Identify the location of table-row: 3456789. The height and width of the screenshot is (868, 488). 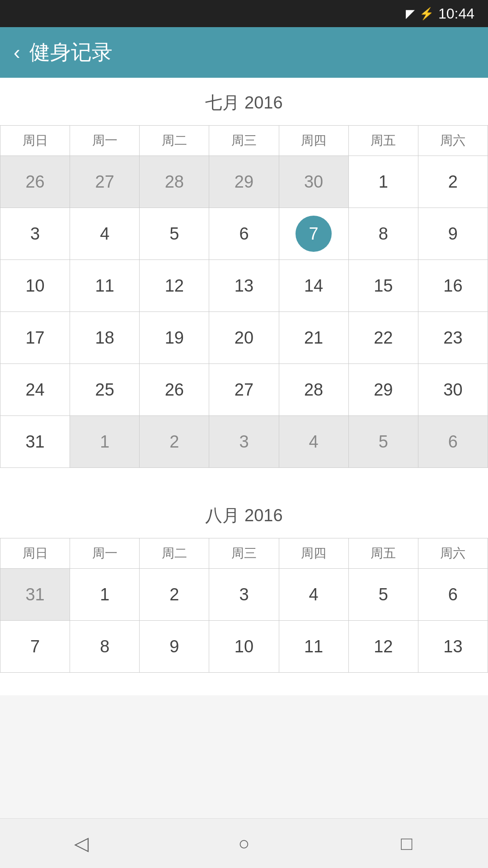
(244, 234).